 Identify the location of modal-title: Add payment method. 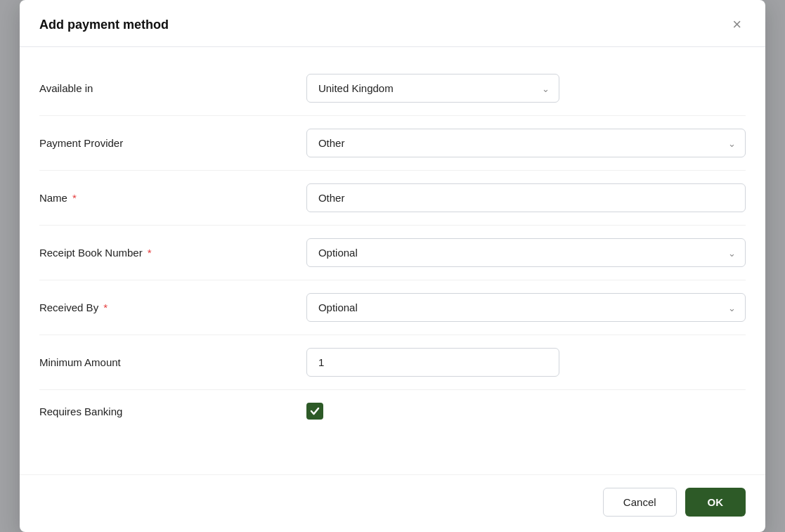
(104, 25).